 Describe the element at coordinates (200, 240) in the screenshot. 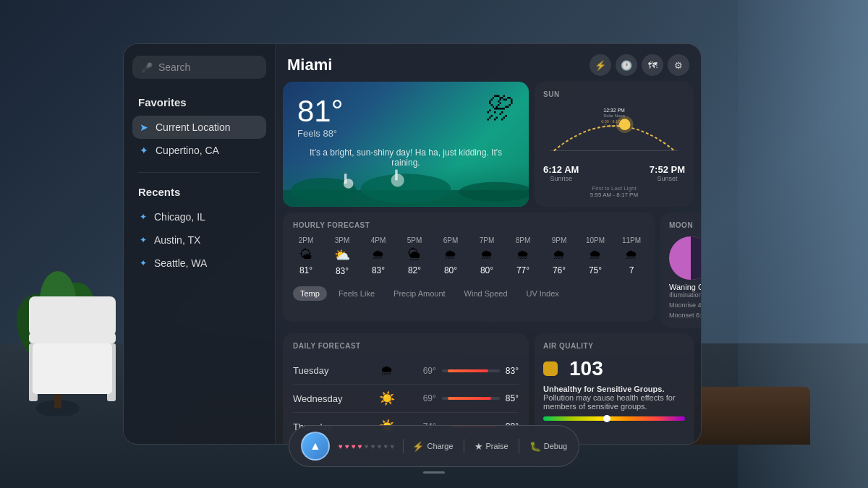

I see `sidebar-item-austin: ✦ Austin, TX` at that location.